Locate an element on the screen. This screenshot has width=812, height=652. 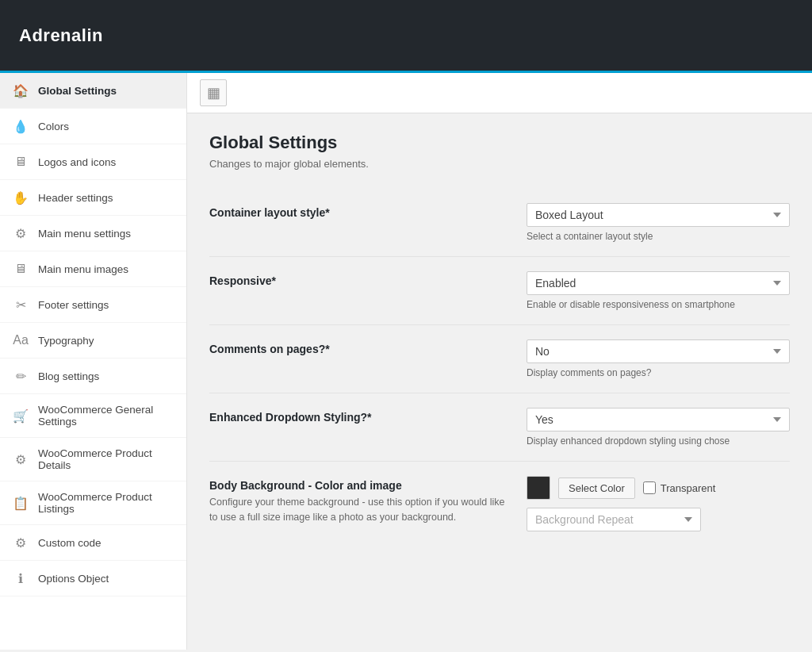
sidebar-item-label: Colors is located at coordinates (54, 127).